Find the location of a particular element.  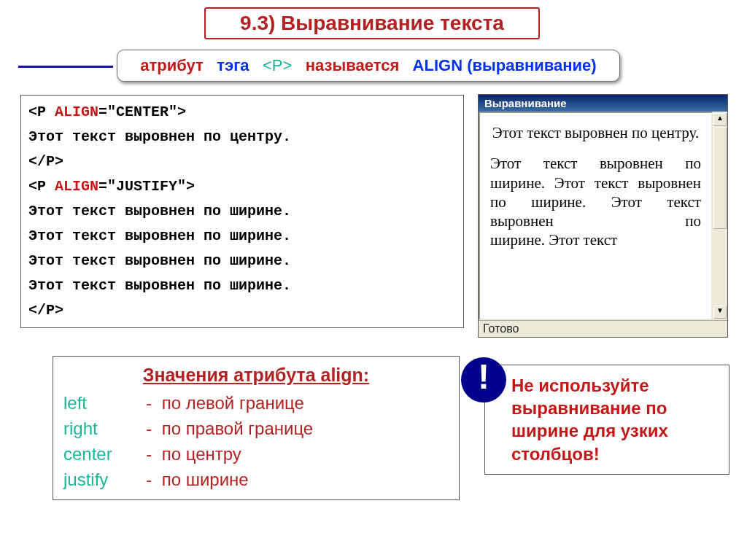

code-line-8: Этот текст выровнен по ширине. is located at coordinates (242, 286).